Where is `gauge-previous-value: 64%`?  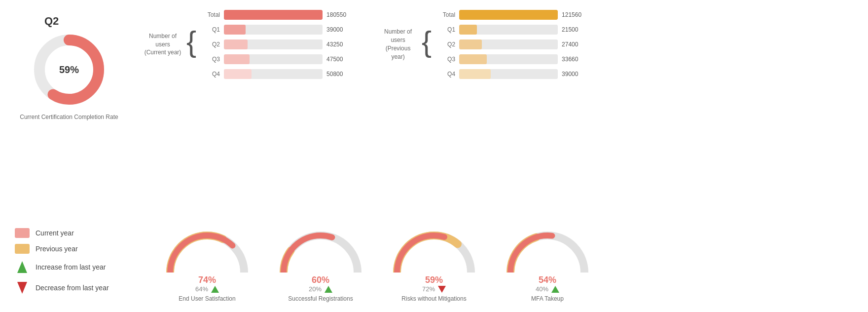
gauge-previous-value: 64% is located at coordinates (202, 289).